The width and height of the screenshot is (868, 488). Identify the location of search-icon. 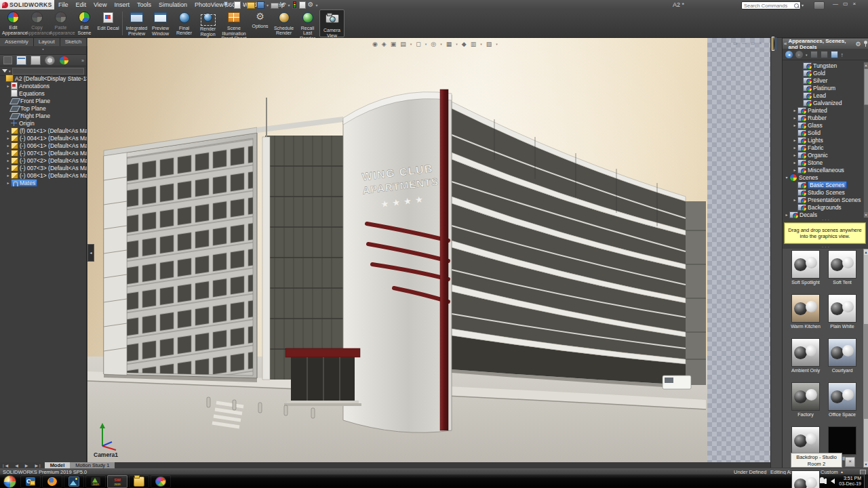
(796, 5).